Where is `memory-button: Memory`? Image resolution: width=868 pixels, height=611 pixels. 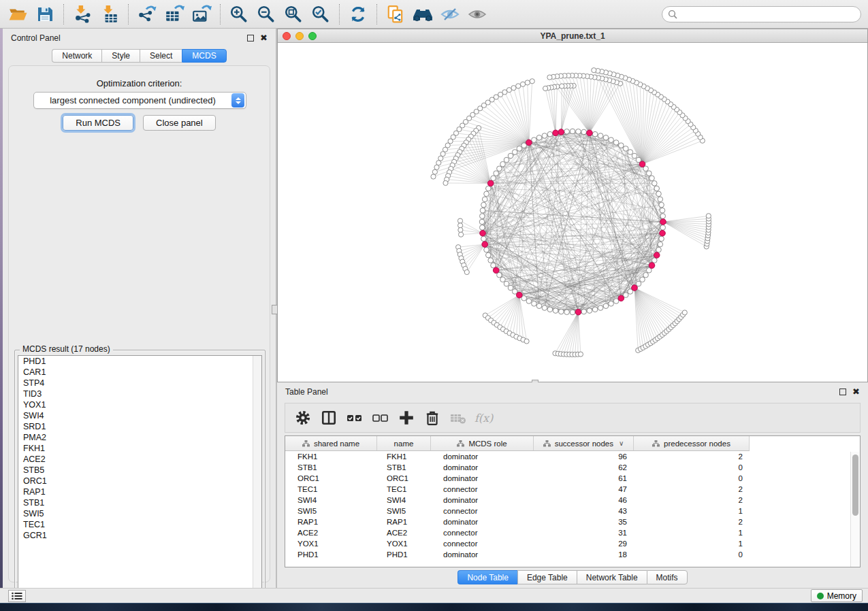 memory-button: Memory is located at coordinates (837, 596).